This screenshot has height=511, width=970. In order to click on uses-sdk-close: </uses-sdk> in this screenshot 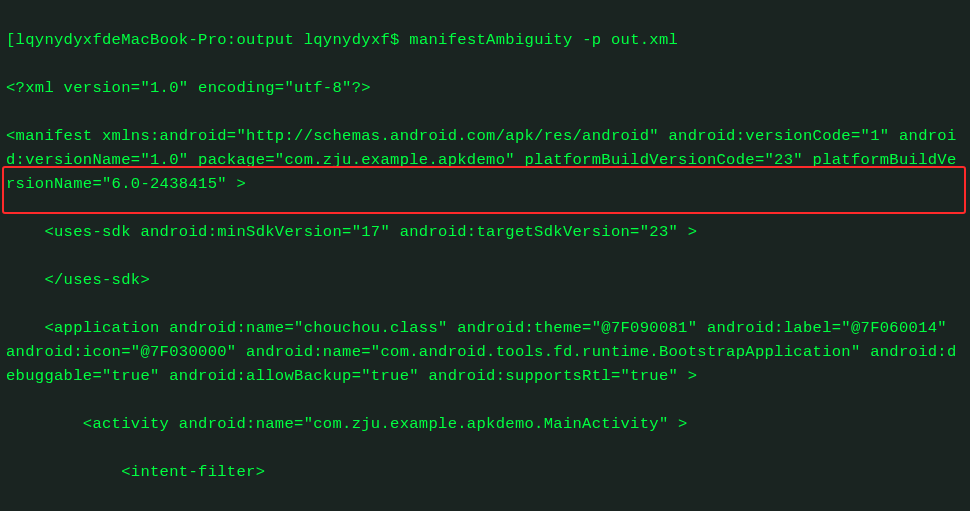, I will do `click(485, 280)`.